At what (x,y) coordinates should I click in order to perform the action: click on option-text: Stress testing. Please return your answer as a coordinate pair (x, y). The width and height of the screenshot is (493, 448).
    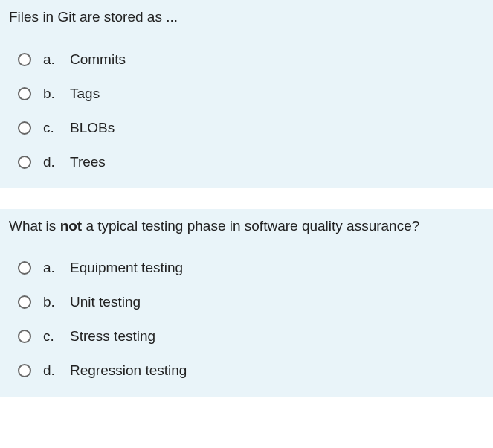
    Looking at the image, I should click on (113, 336).